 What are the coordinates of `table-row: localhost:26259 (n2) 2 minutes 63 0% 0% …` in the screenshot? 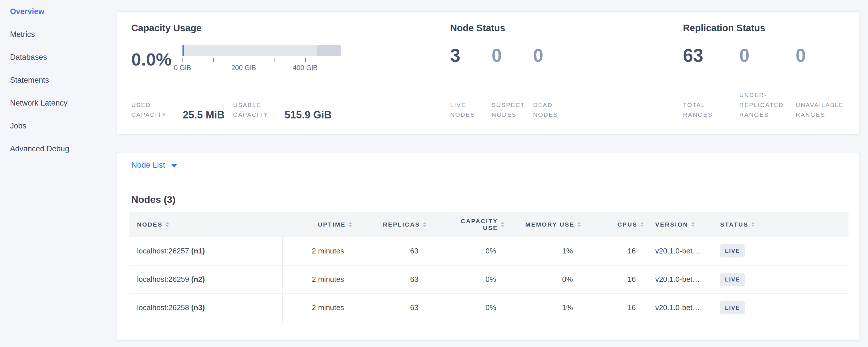 It's located at (489, 279).